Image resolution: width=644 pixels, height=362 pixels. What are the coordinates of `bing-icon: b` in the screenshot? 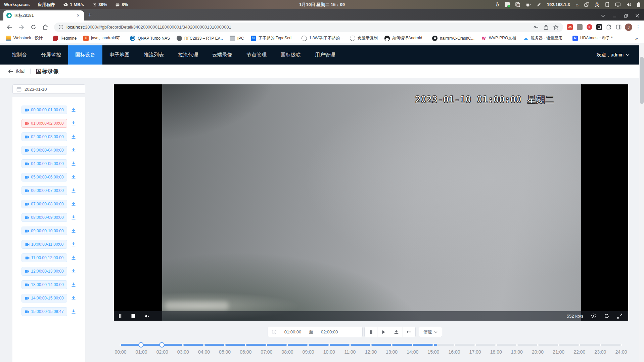 It's located at (498, 5).